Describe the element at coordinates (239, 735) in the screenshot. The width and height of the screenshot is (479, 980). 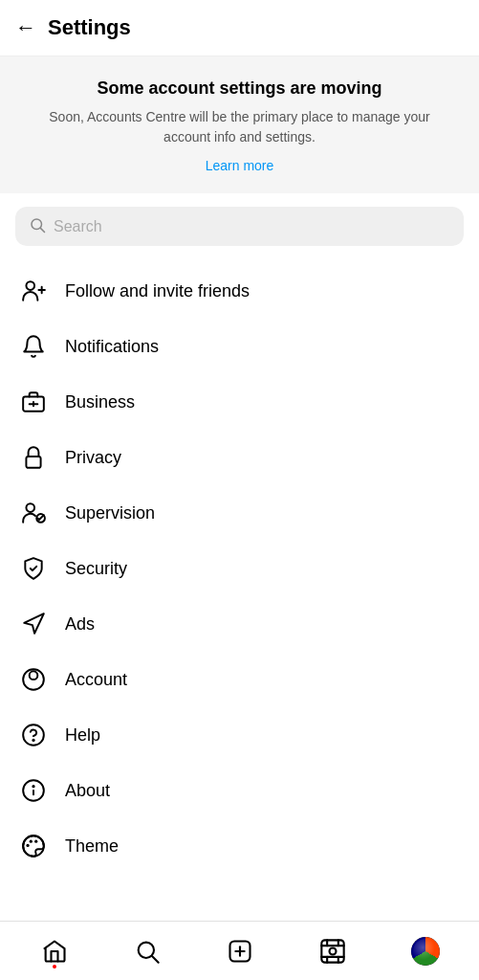
I see `menu-item-help: Help` at that location.